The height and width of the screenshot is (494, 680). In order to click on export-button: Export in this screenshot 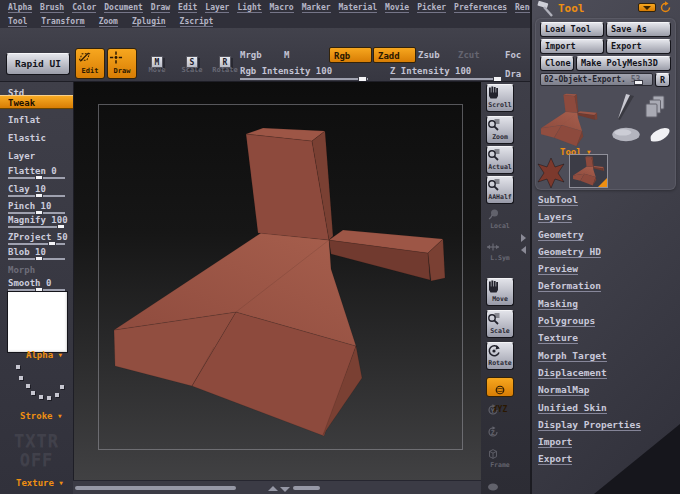, I will do `click(638, 46)`.